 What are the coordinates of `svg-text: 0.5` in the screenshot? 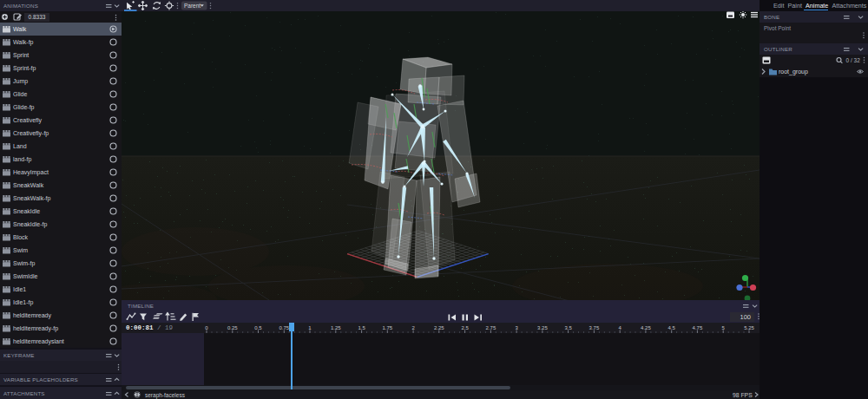 It's located at (259, 328).